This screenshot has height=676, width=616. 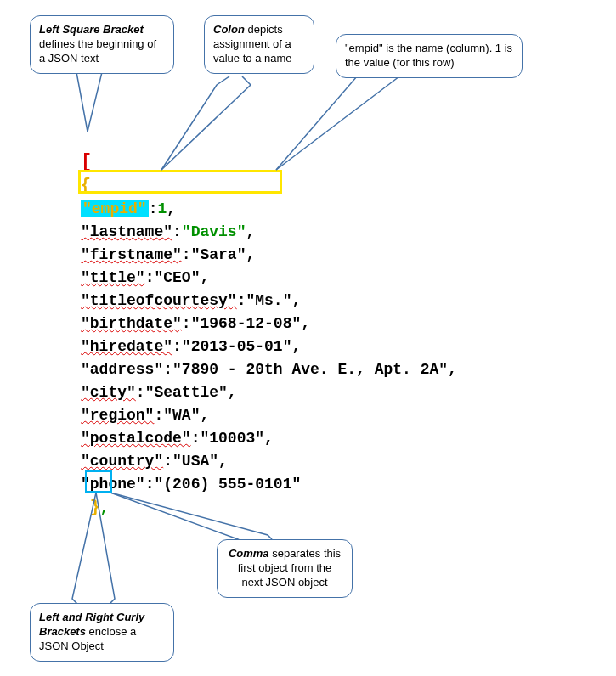 I want to click on val-10: "10003", so click(x=232, y=438).